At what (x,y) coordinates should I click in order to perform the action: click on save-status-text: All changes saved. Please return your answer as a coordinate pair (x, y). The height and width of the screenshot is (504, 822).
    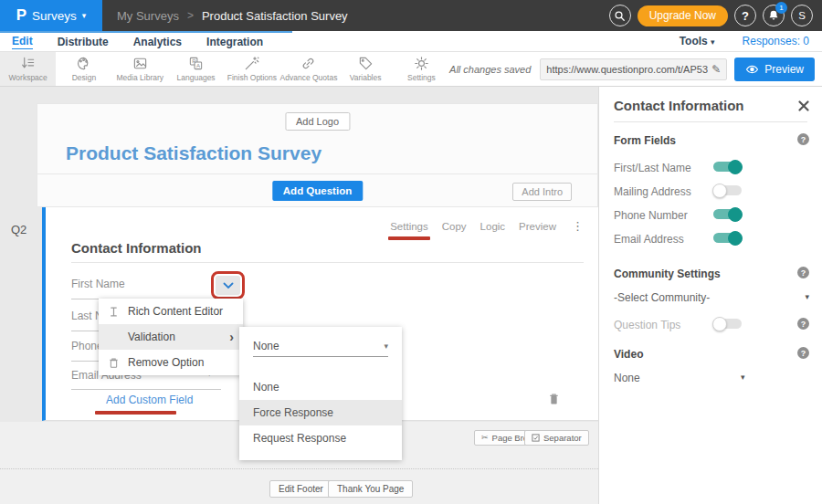
    Looking at the image, I should click on (490, 69).